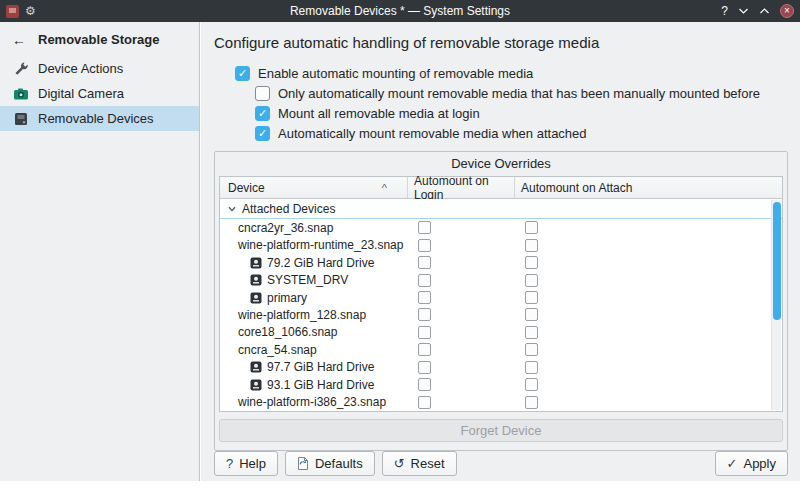 The width and height of the screenshot is (800, 489). What do you see at coordinates (339, 464) in the screenshot?
I see `defaults-button-label: Defaults` at bounding box center [339, 464].